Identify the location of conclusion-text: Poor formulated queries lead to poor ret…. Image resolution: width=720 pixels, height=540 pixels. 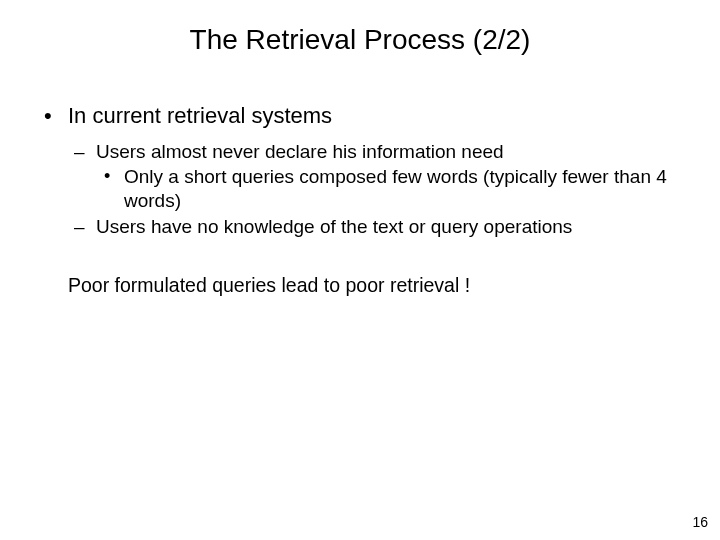
(360, 285).